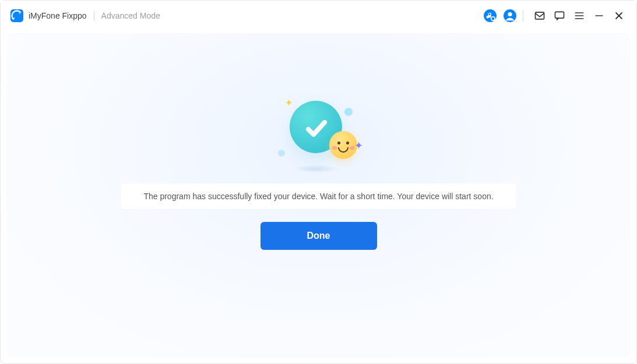 Image resolution: width=637 pixels, height=364 pixels. I want to click on done-button: Done, so click(319, 236).